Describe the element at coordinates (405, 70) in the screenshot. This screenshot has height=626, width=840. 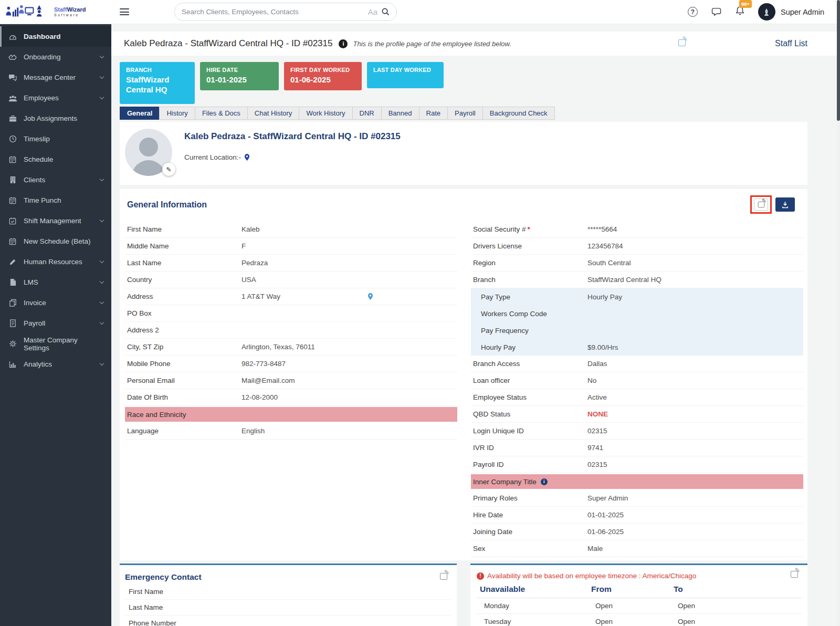
I see `summary-card-label: LAST DAY WORKED` at that location.